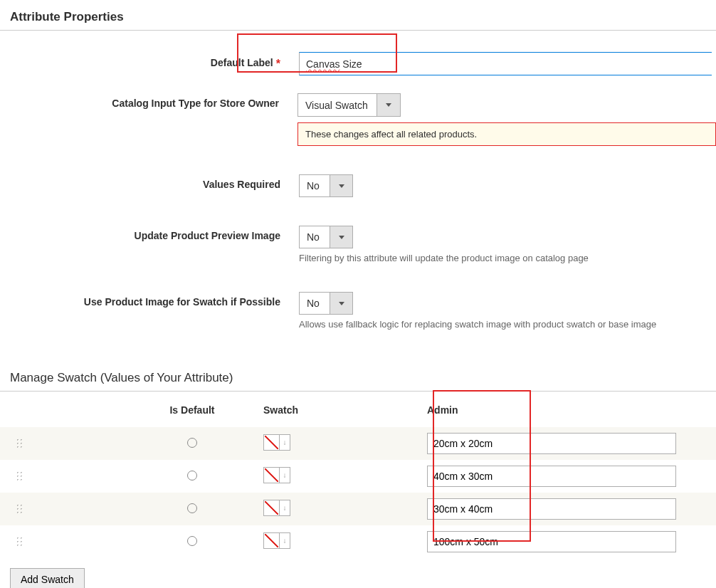  I want to click on label-values-required: Values Required, so click(164, 186).